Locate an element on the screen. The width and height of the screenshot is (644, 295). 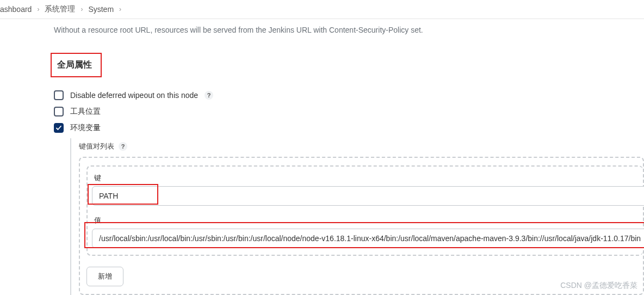
checkbox-tool-location is located at coordinates (59, 112).